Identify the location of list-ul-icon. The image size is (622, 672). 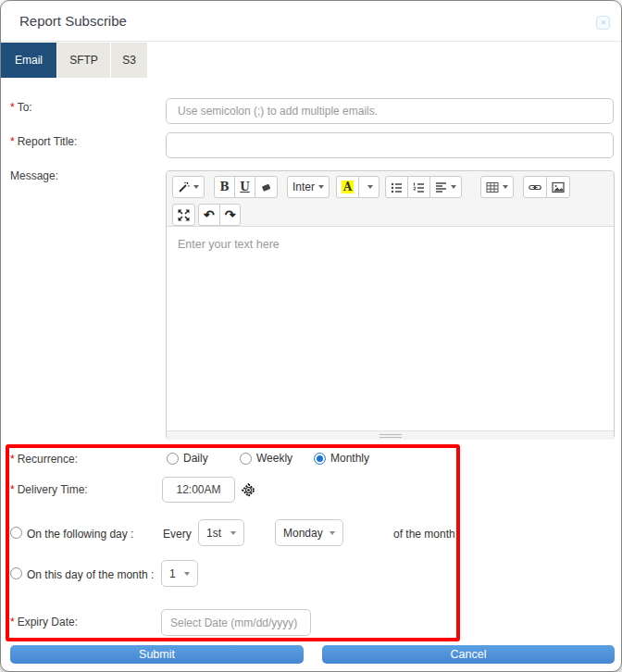
(396, 187).